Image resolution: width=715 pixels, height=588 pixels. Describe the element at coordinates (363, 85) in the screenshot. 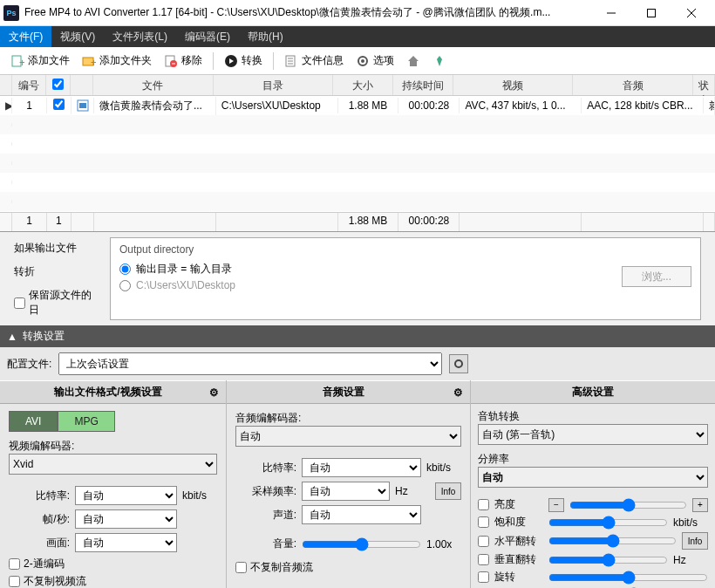

I see `col-size-header: 大小` at that location.